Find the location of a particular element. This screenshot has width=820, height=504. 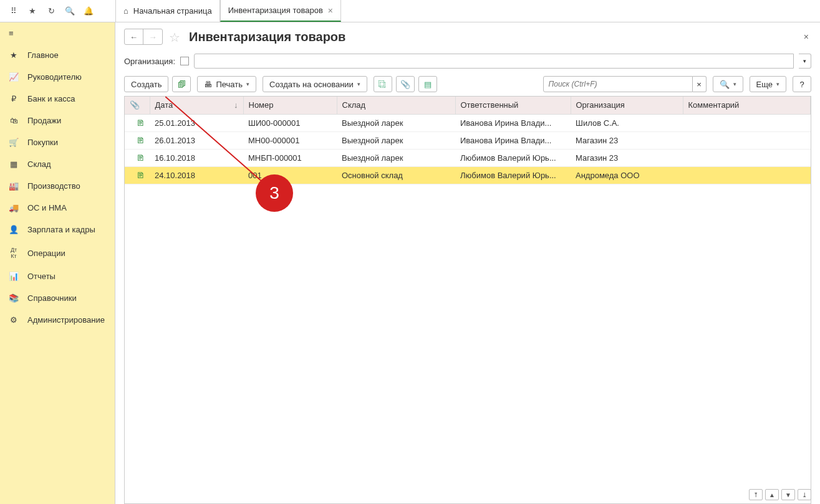

sidebar-item-sales: 🛍Продажи is located at coordinates (57, 121).